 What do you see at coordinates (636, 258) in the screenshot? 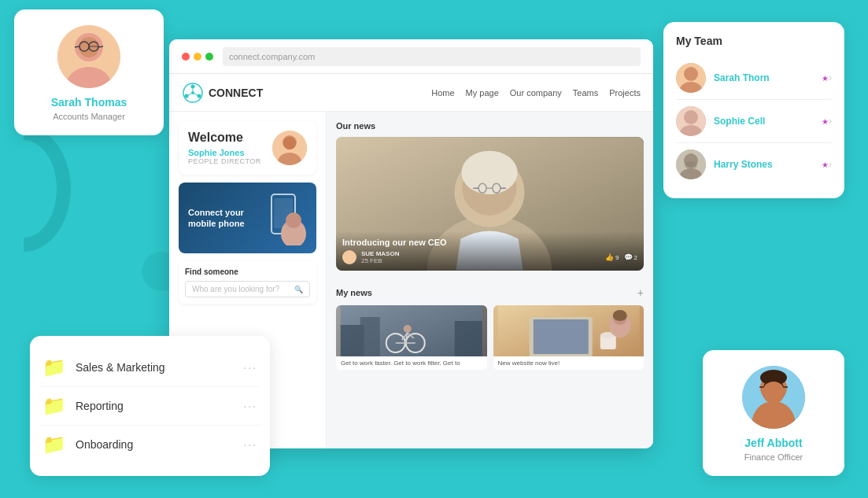
I see `comments-count: 2` at bounding box center [636, 258].